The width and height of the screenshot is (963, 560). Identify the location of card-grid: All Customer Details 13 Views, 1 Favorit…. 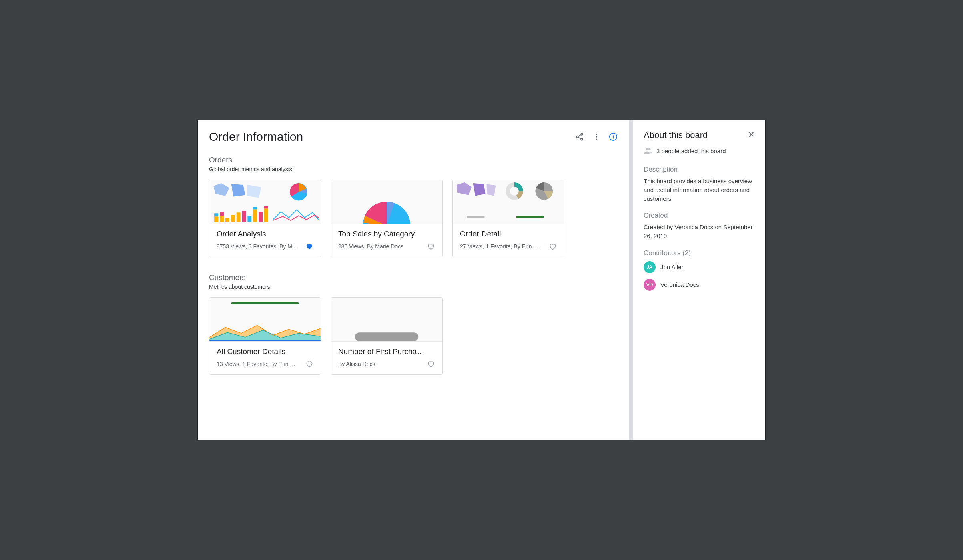
(413, 336).